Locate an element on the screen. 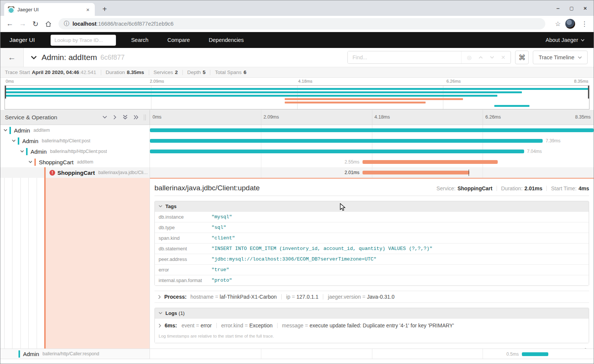 This screenshot has width=594, height=364. window-close-button: × is located at coordinates (585, 8).